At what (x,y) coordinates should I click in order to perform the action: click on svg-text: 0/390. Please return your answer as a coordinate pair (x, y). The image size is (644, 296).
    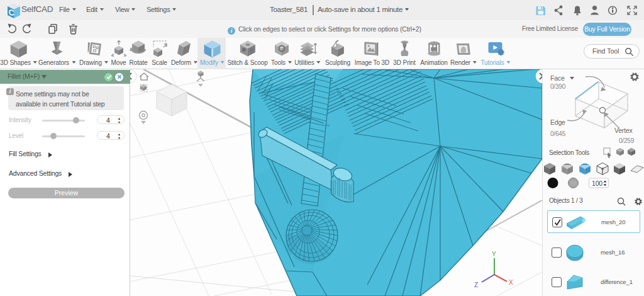
    Looking at the image, I should click on (558, 87).